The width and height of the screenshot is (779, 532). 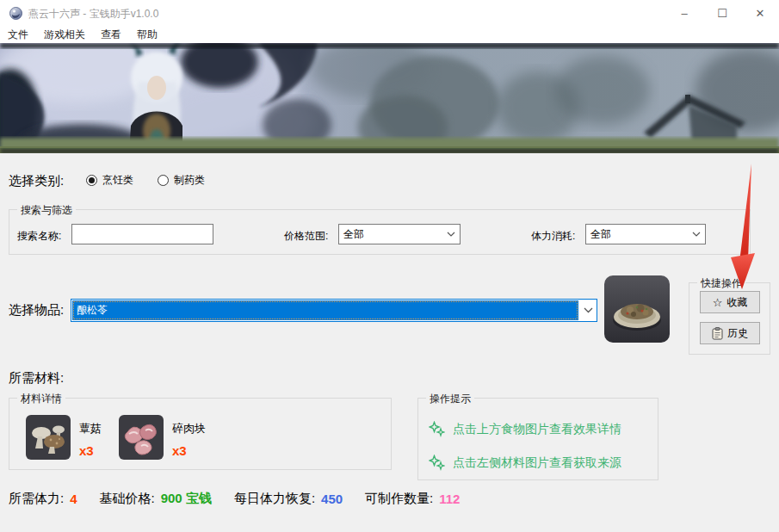 What do you see at coordinates (93, 14) in the screenshot?
I see `window-title: 燕云十六声 - 宝钱助手v1.0.0` at bounding box center [93, 14].